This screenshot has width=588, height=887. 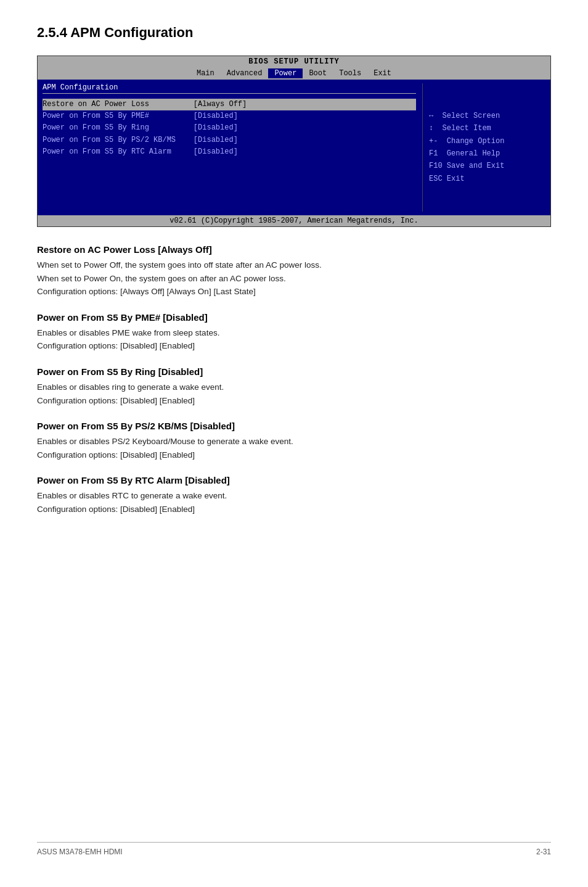 I want to click on section-body-power-ps2: Enables or disables PS/2 Keyboard/Mouse …, so click(x=294, y=448).